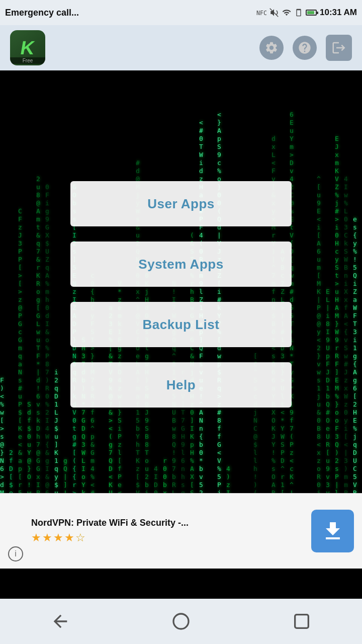 This screenshot has height=644, width=362. What do you see at coordinates (181, 621) in the screenshot?
I see `home-button` at bounding box center [181, 621].